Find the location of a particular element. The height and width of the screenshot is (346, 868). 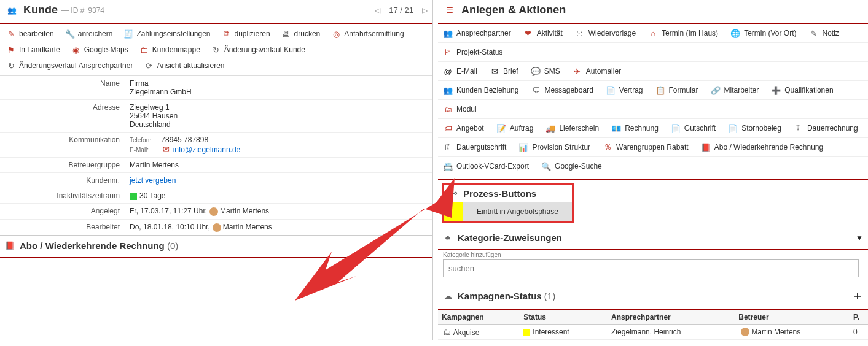

action-route: ◎Anfahrtsermittlung is located at coordinates (367, 34).